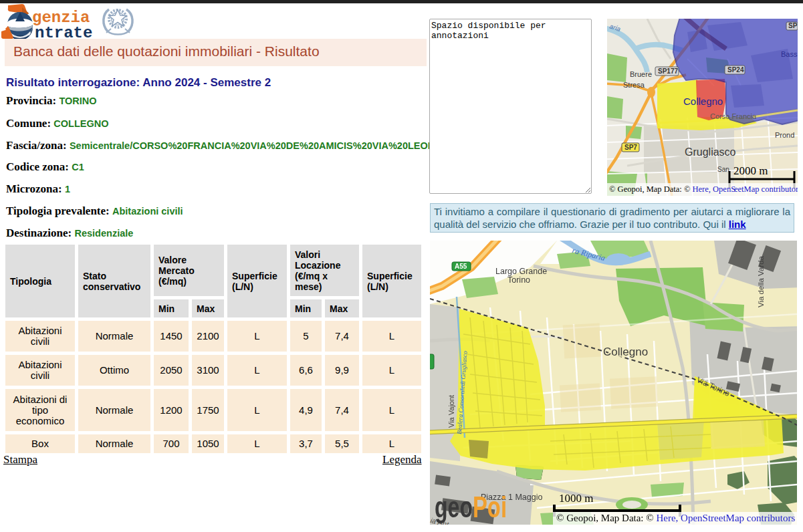 This screenshot has height=532, width=803. Describe the element at coordinates (489, 507) in the screenshot. I see `svg-text: Poi` at that location.